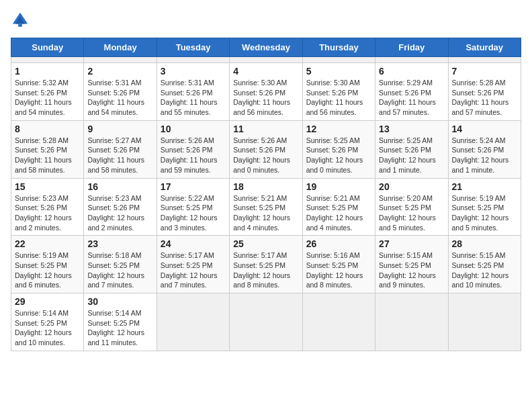  Describe the element at coordinates (47, 98) in the screenshot. I see `day-info: Sunrise: 5:32 AM Sunset: 5:26 PM Dayligh…` at that location.